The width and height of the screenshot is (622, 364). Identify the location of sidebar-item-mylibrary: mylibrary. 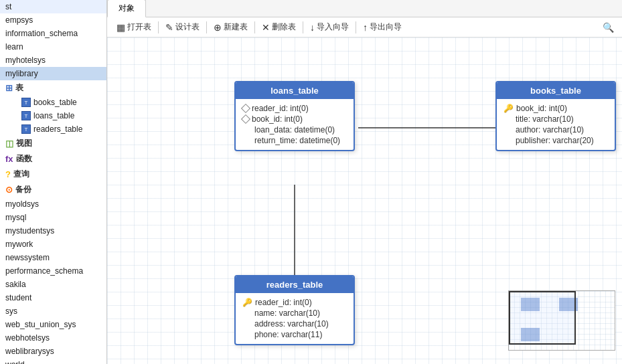
(54, 74).